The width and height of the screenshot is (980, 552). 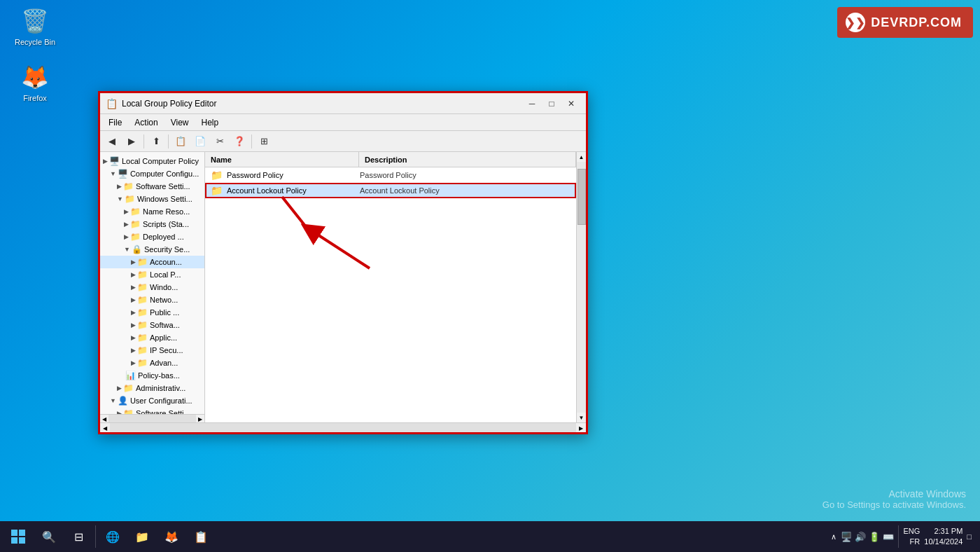 What do you see at coordinates (571, 104) in the screenshot?
I see `close-button: ✕` at bounding box center [571, 104].